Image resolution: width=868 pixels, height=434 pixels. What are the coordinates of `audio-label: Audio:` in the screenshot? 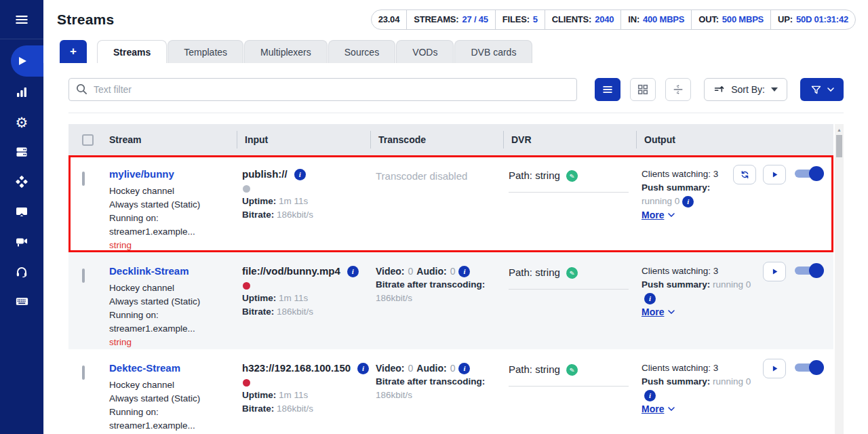 It's located at (431, 271).